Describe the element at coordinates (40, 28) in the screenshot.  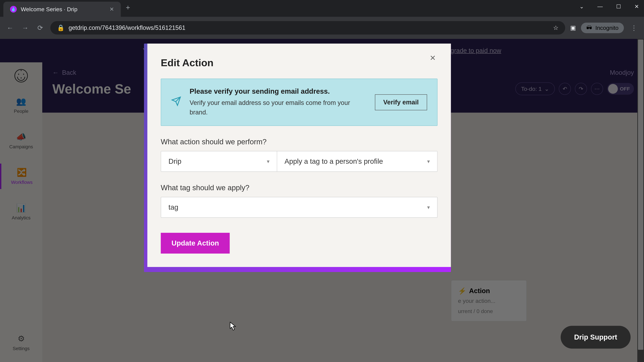
I see `reload-button: ⟳` at that location.